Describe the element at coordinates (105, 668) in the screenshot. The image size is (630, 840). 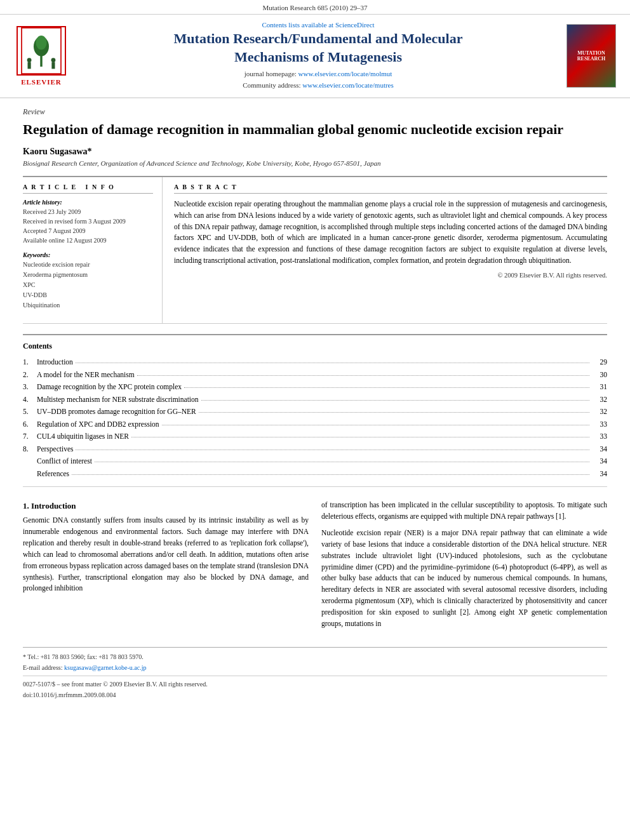
I see `email-link: ksugasawa@garnet.kobe-u.ac.jp` at that location.